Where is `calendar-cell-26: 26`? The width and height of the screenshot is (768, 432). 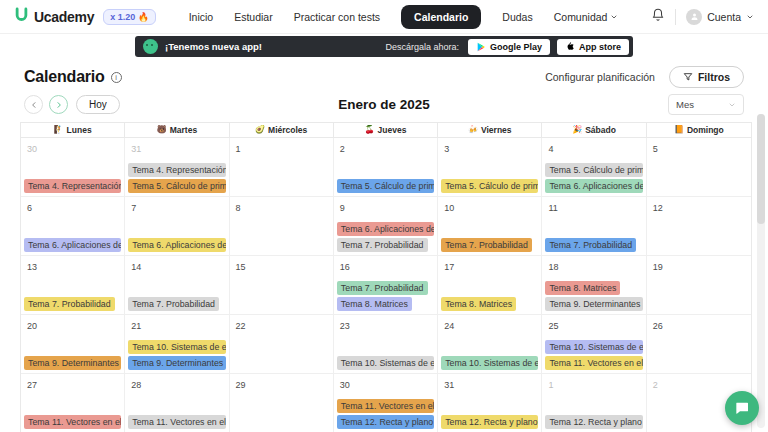 calendar-cell-26: 26 is located at coordinates (699, 344).